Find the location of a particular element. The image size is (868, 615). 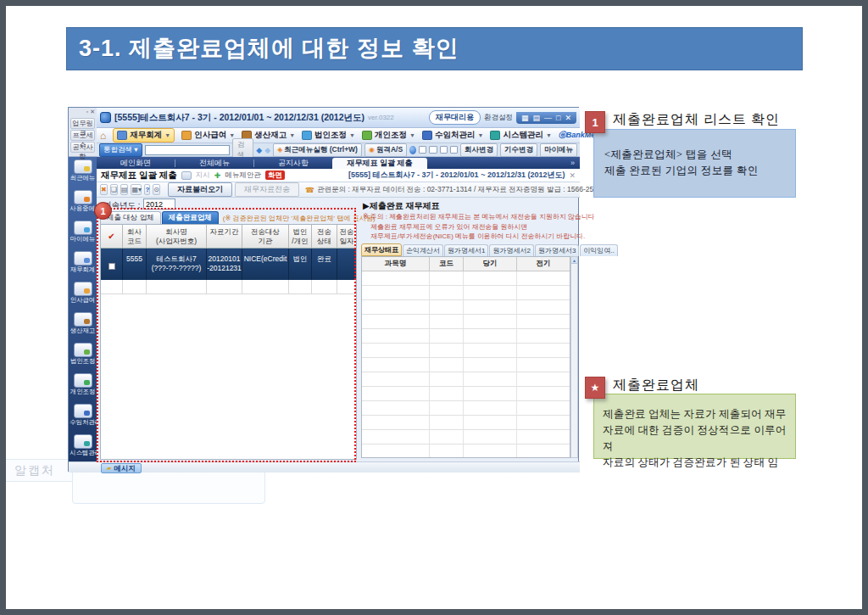

sidebar-item-recent-menu: 최근메뉴 is located at coordinates (83, 175).